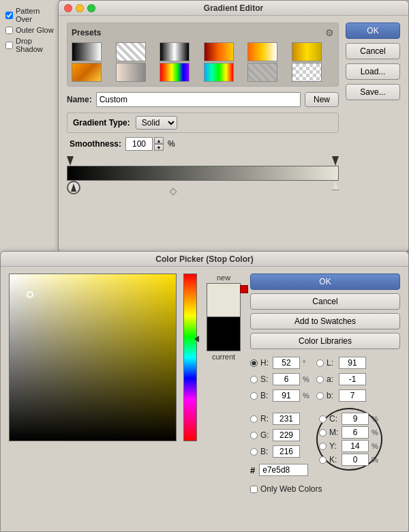 The height and width of the screenshot is (532, 409). I want to click on hue-slider-wrapper, so click(190, 357).